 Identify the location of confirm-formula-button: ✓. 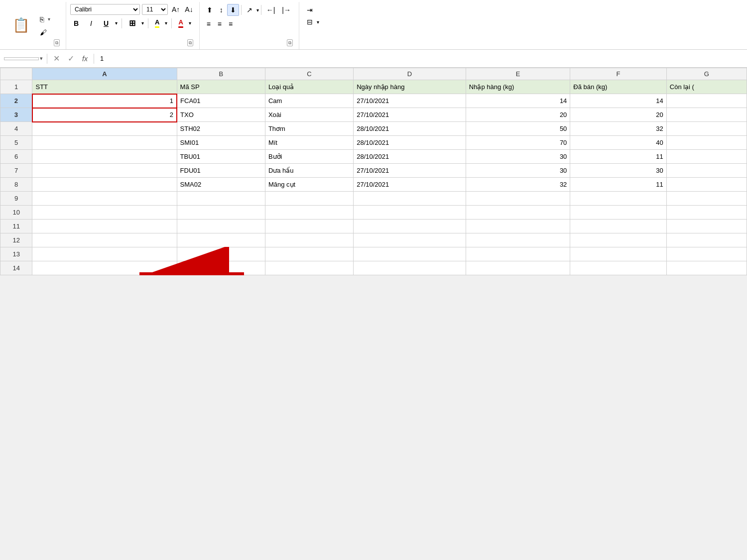
(71, 59).